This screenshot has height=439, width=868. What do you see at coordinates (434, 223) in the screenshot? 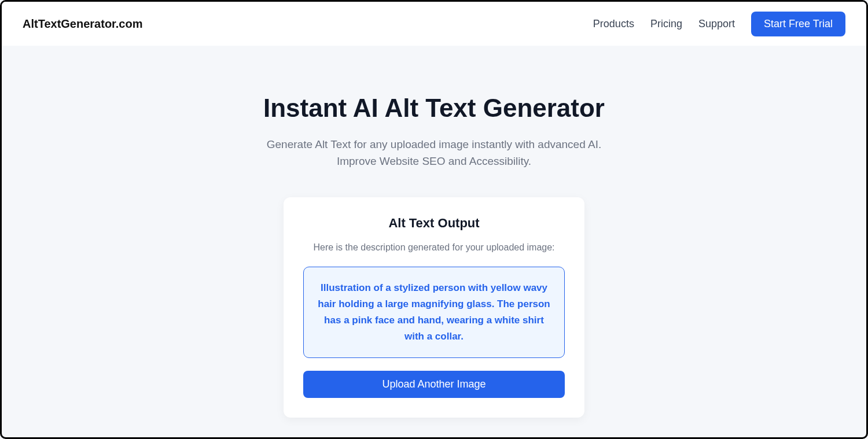
I see `card-title: Alt Text Output` at bounding box center [434, 223].